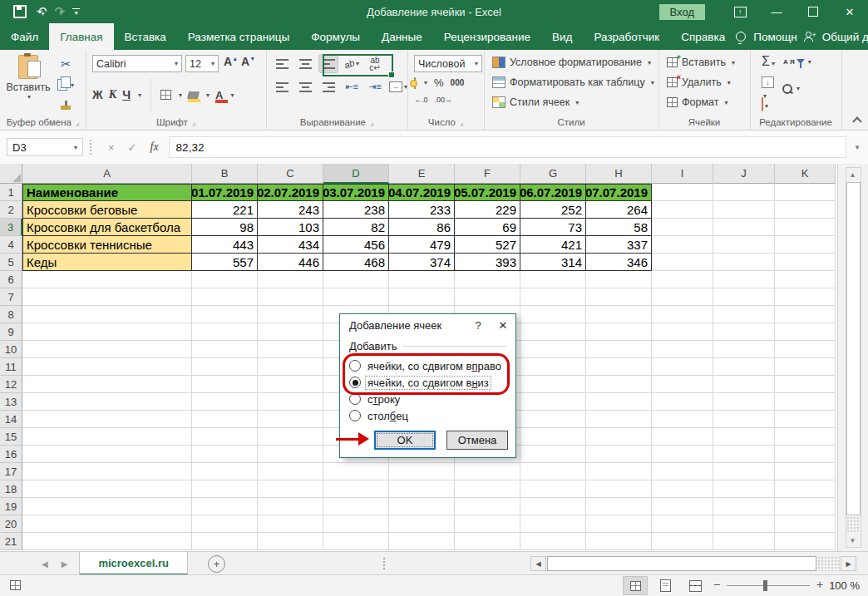 The image size is (868, 596). What do you see at coordinates (554, 437) in the screenshot?
I see `cell-G15` at bounding box center [554, 437].